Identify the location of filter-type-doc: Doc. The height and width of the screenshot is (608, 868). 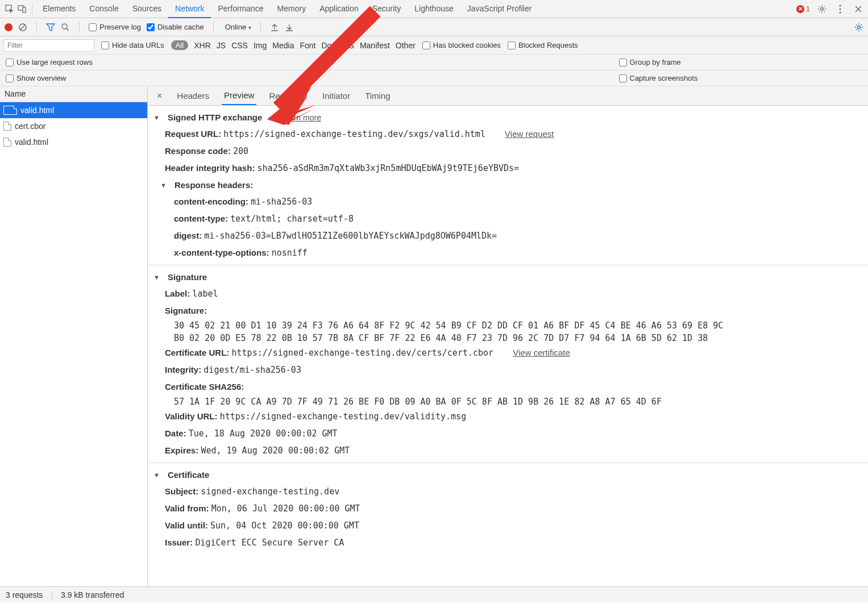
(329, 45).